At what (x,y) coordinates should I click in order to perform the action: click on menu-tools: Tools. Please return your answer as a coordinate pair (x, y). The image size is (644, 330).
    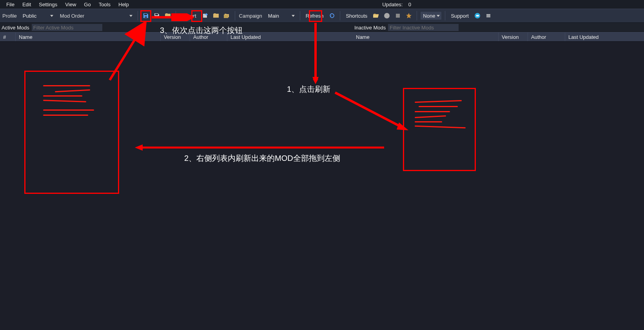
    Looking at the image, I should click on (105, 5).